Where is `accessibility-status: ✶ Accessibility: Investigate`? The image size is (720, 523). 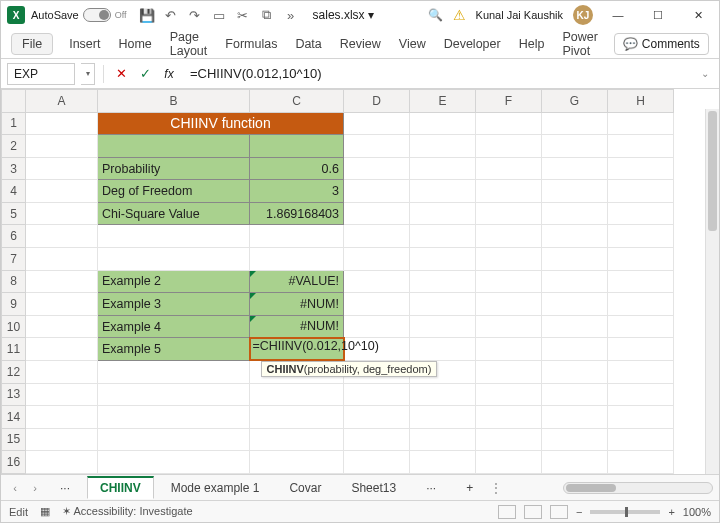
accessibility-status: ✶ Accessibility: Investigate is located at coordinates (128, 512).